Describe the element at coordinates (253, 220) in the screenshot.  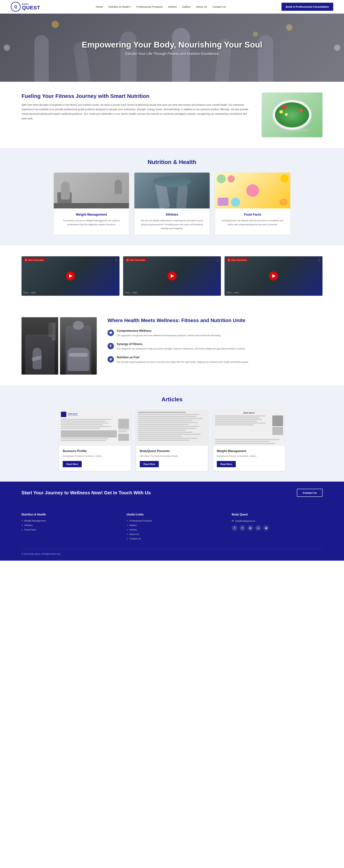
I see `food-card-body: Food Facts At BodyQuest, we believe that…` at that location.